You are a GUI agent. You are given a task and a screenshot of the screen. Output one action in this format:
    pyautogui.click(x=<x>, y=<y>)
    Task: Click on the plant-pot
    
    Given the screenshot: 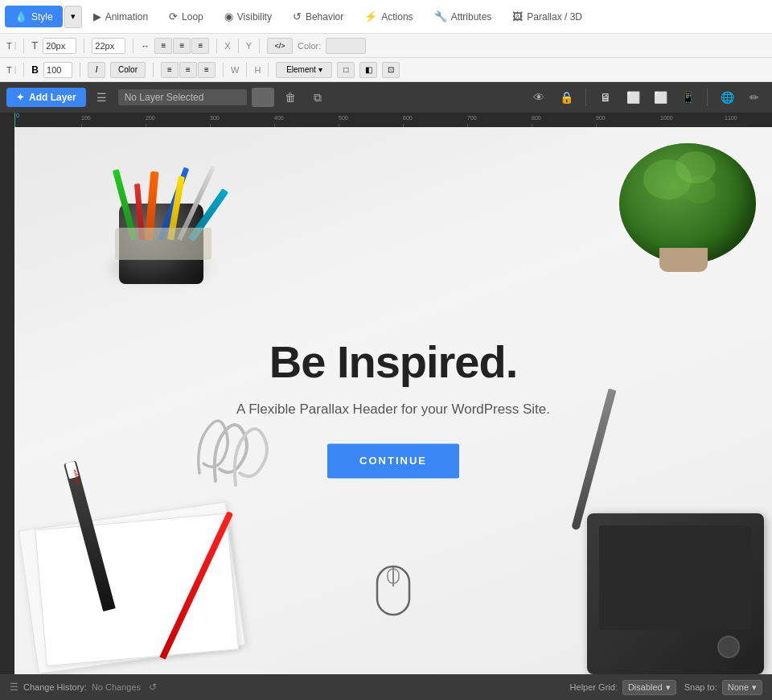 What is the action you would take?
    pyautogui.click(x=684, y=260)
    